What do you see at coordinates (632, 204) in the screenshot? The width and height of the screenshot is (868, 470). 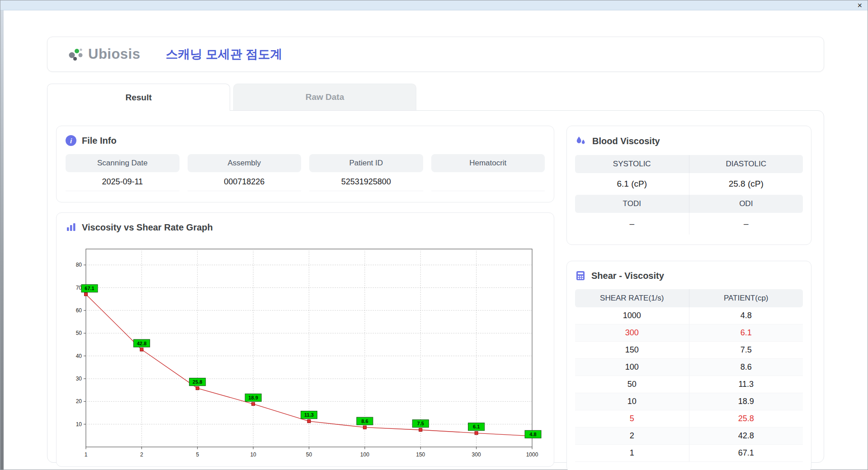 I see `todi-label: TODI` at bounding box center [632, 204].